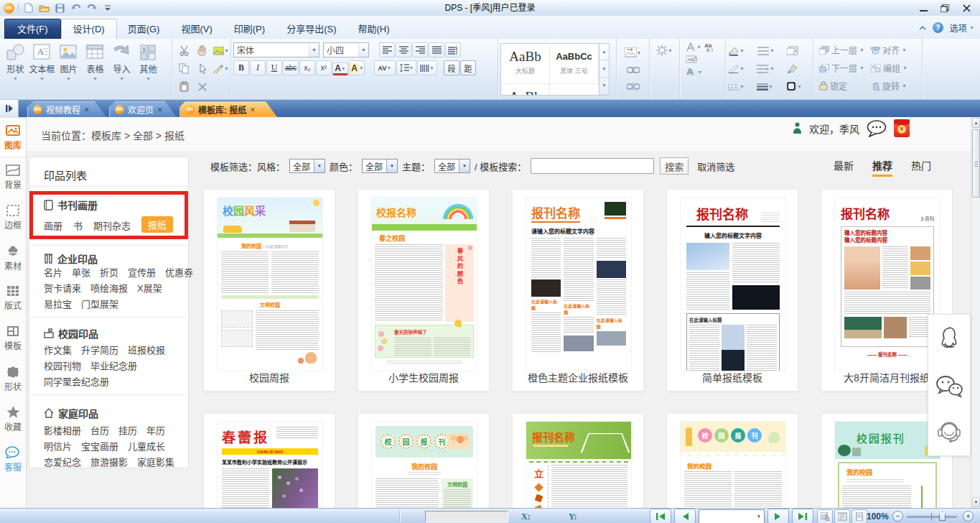 Image resolution: width=980 pixels, height=523 pixels. I want to click on new-document-icon, so click(29, 9).